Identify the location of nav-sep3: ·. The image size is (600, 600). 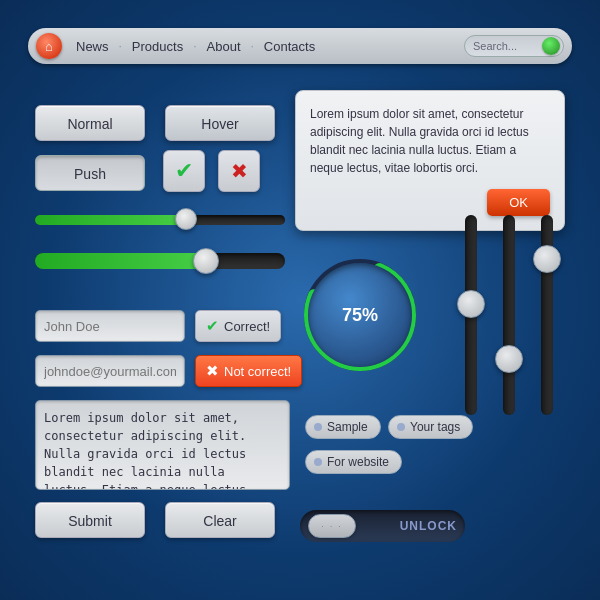
(252, 46).